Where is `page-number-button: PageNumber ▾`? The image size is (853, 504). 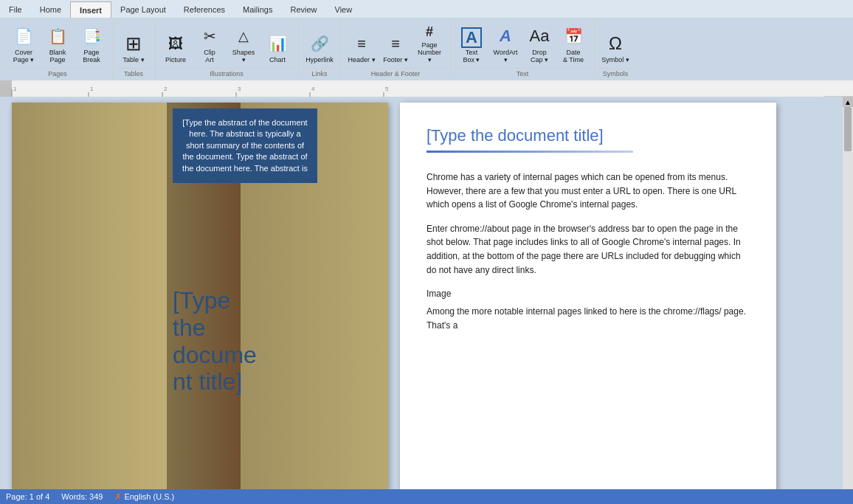 page-number-button: PageNumber ▾ is located at coordinates (429, 44).